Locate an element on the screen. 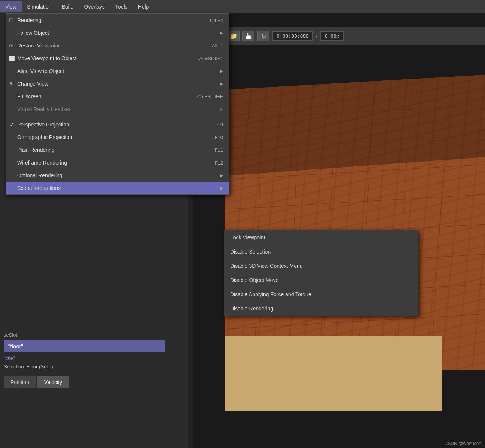  plain-rendering-shortcut: F11 is located at coordinates (211, 150).